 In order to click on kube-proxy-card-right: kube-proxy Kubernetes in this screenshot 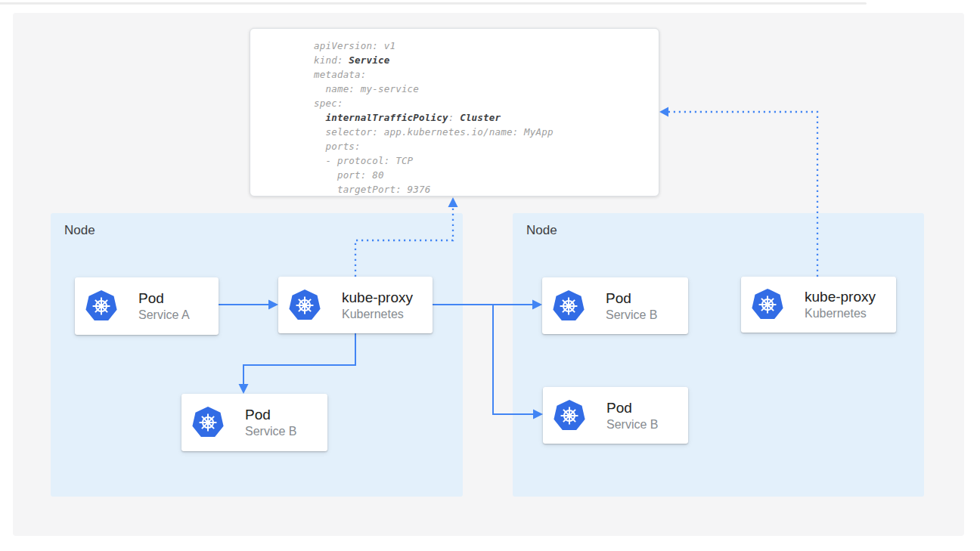, I will do `click(818, 305)`.